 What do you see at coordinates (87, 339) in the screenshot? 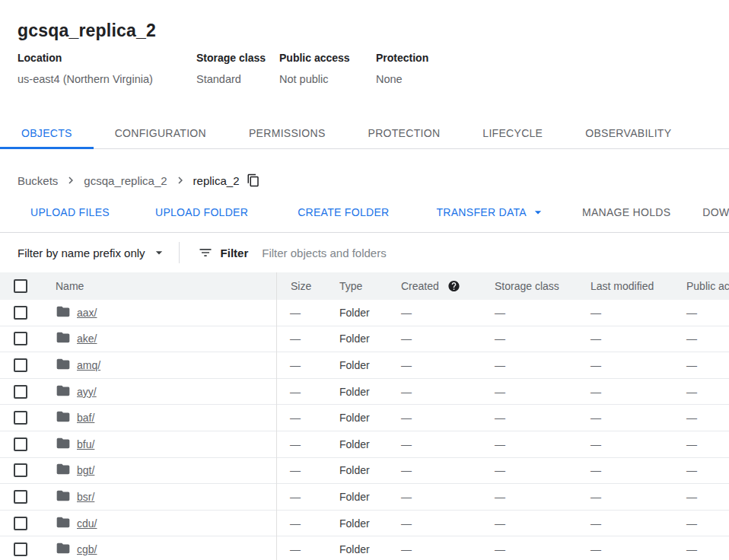
I see `object-link: ake/` at bounding box center [87, 339].